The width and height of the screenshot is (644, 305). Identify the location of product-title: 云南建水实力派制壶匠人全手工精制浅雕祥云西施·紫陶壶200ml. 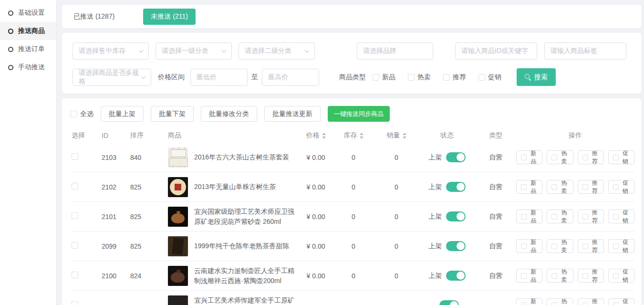
(247, 276).